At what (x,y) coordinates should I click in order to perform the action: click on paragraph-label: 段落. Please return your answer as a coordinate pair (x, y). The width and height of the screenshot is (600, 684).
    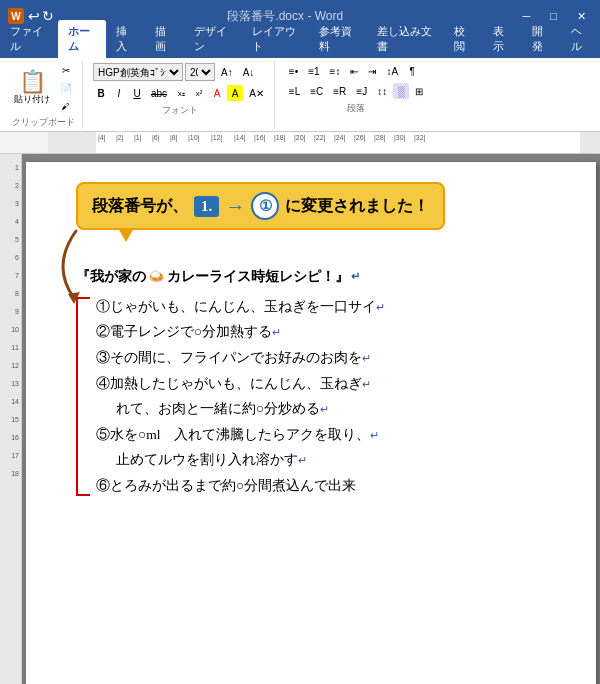
    Looking at the image, I should click on (356, 108).